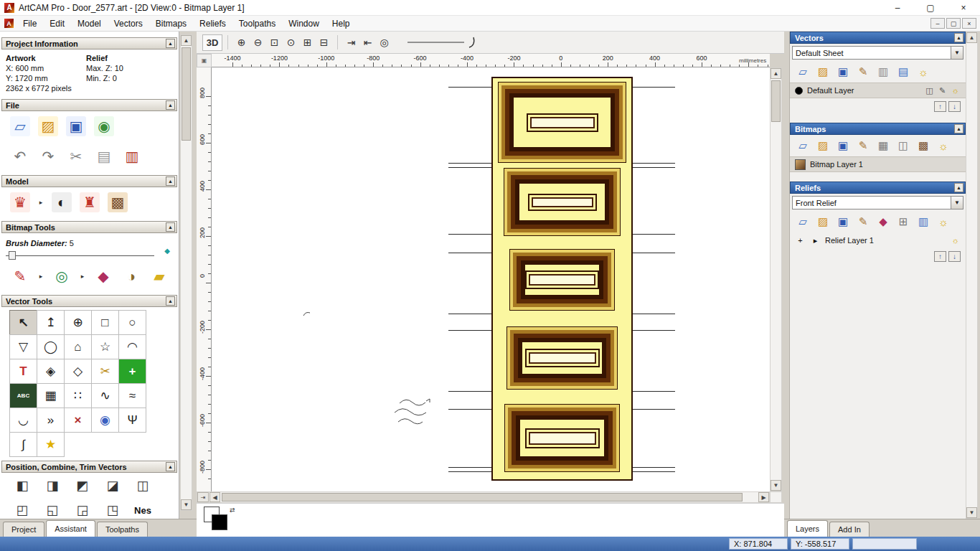 Image resolution: width=980 pixels, height=551 pixels. Describe the element at coordinates (304, 24) in the screenshot. I see `menu-window: Window` at that location.